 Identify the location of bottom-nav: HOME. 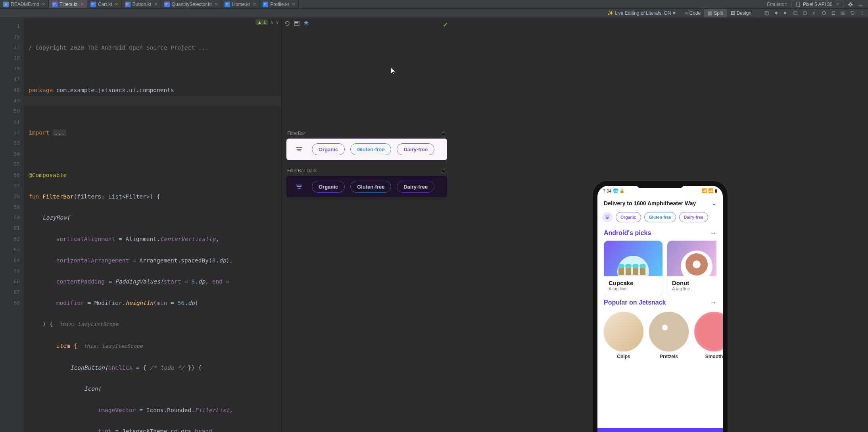
(660, 430).